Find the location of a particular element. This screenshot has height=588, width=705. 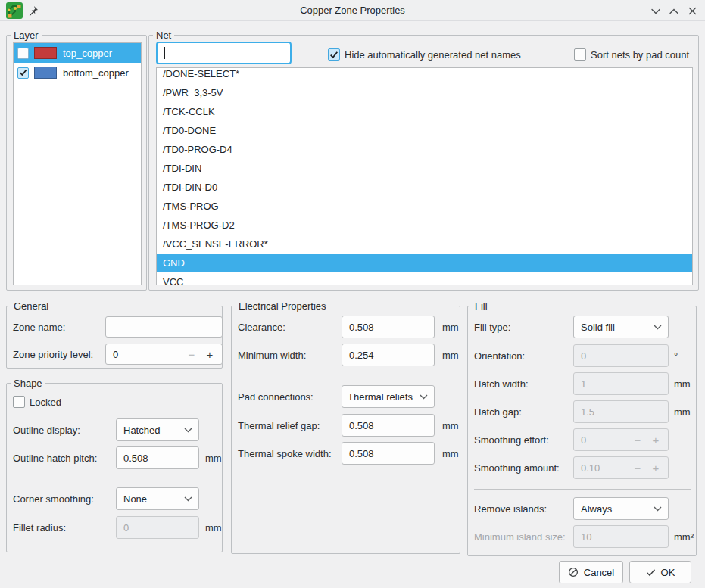

fill-type-value: Solid fill is located at coordinates (598, 327).